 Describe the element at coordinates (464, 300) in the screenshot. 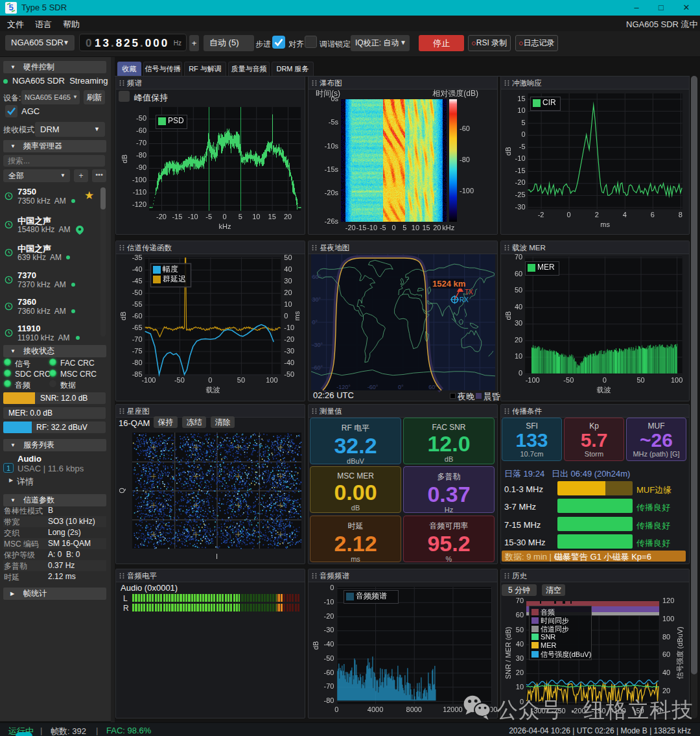

I see `svg-text: RX` at that location.